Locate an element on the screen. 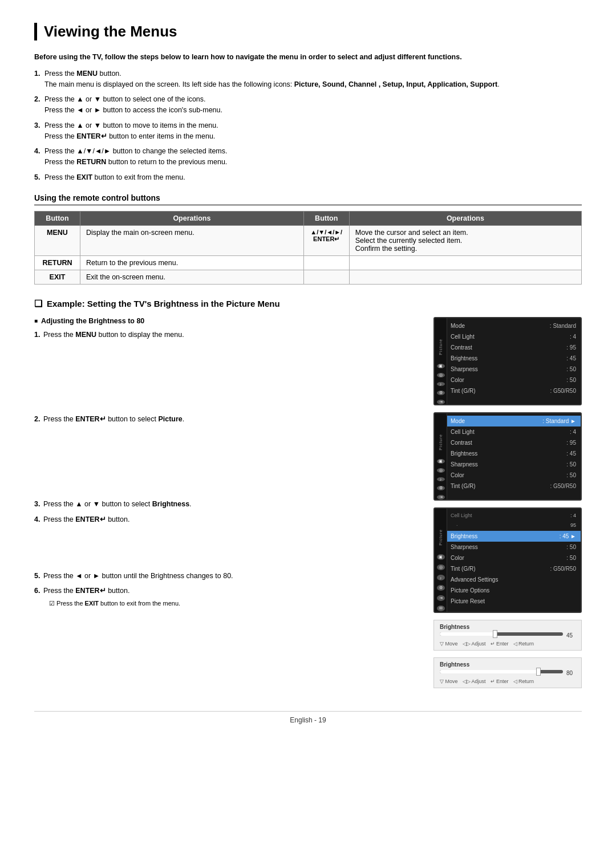 The image size is (616, 845). remote-section-title: Using the remote control buttons is located at coordinates (308, 200).